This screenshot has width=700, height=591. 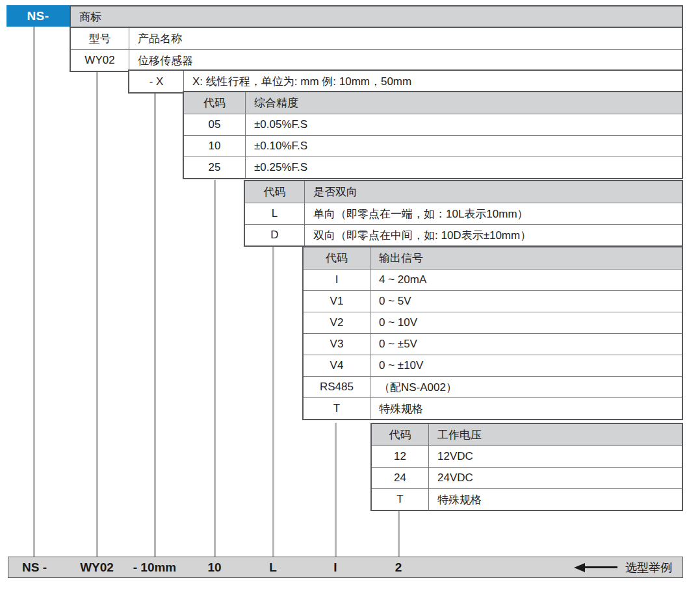 What do you see at coordinates (400, 435) in the screenshot?
I see `voltage-header-code: 代码` at bounding box center [400, 435].